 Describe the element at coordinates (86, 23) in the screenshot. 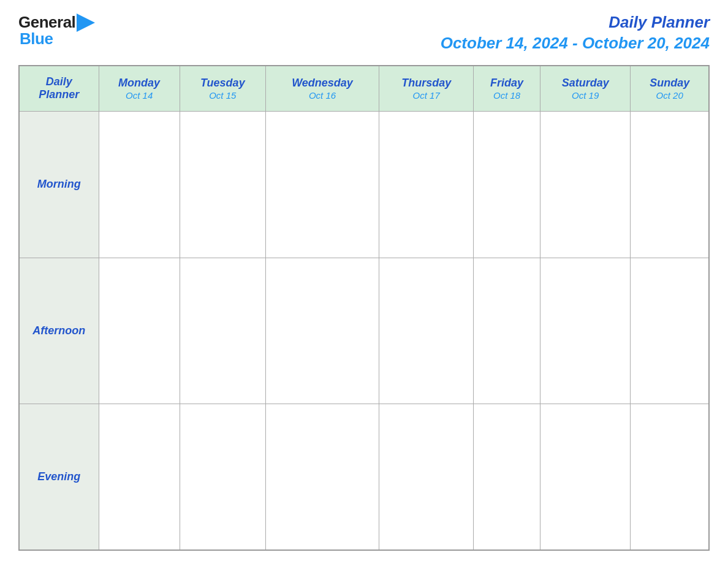

I see `logo-arrow-icon` at that location.